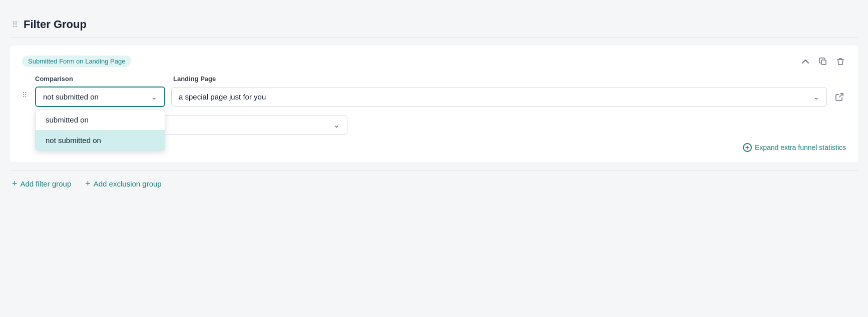 The width and height of the screenshot is (868, 317). Describe the element at coordinates (71, 97) in the screenshot. I see `comparison-value: not submitted on` at that location.